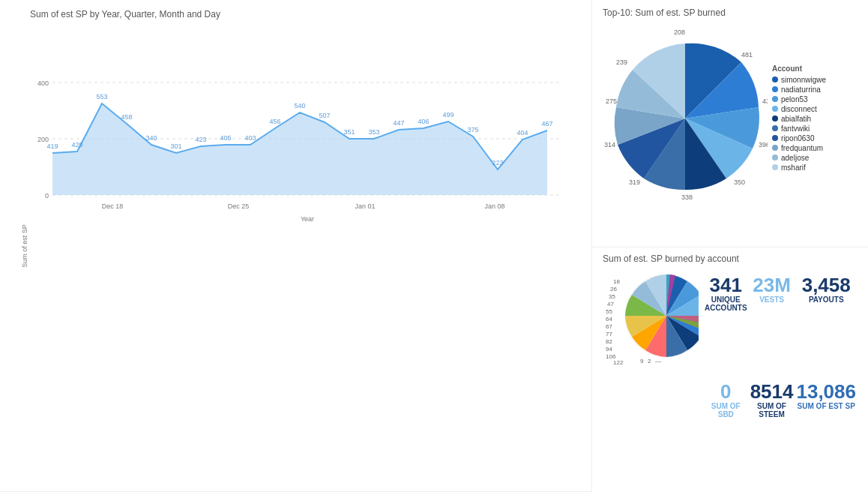 The width and height of the screenshot is (868, 492). I want to click on svg-text: 319, so click(634, 182).